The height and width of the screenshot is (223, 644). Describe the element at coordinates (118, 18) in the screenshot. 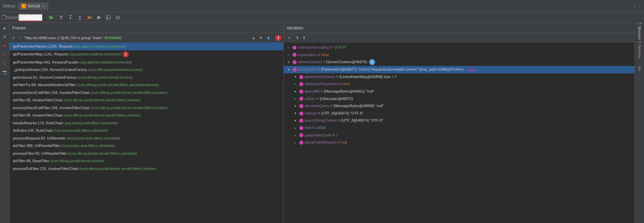

I see `view-breakpoints-button` at that location.